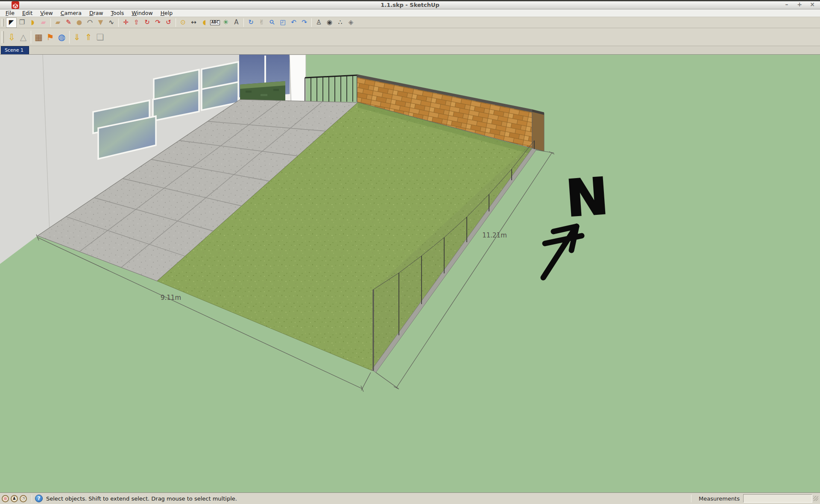 The image size is (820, 504). Describe the element at coordinates (38, 37) in the screenshot. I see `photo-textures-button: ▦` at that location.